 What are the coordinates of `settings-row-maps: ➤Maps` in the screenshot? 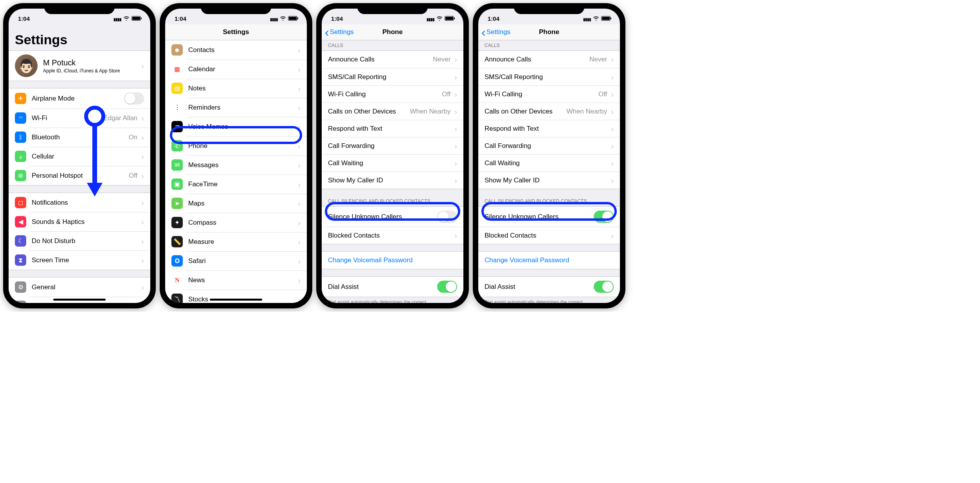 It's located at (236, 204).